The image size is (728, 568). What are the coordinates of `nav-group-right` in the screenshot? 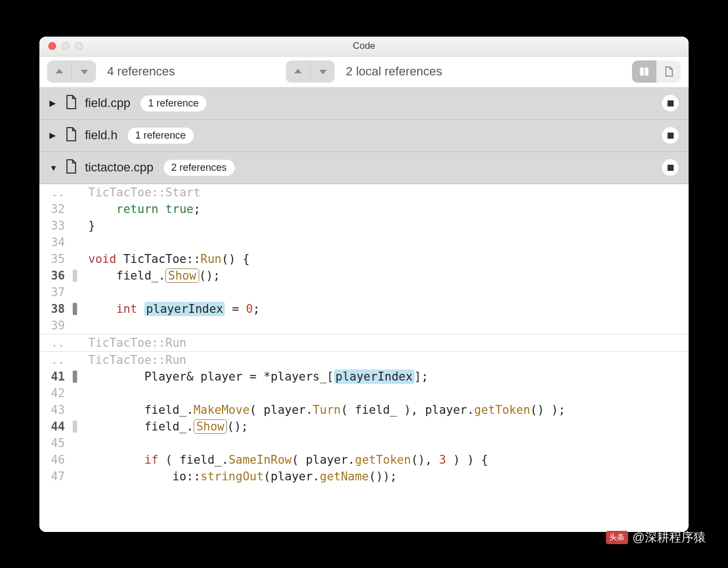 It's located at (310, 72).